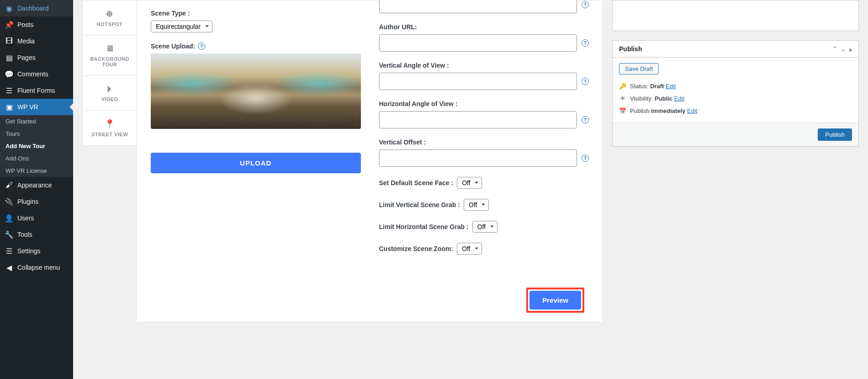 This screenshot has width=868, height=379. I want to click on comments-icon: 💬, so click(9, 74).